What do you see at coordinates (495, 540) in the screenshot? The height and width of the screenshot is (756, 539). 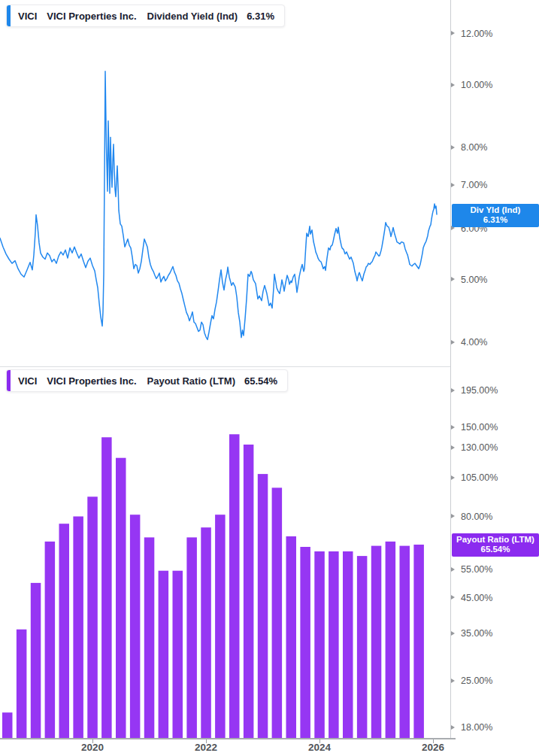 I see `badge-label: Payout Ratio (LTM)` at bounding box center [495, 540].